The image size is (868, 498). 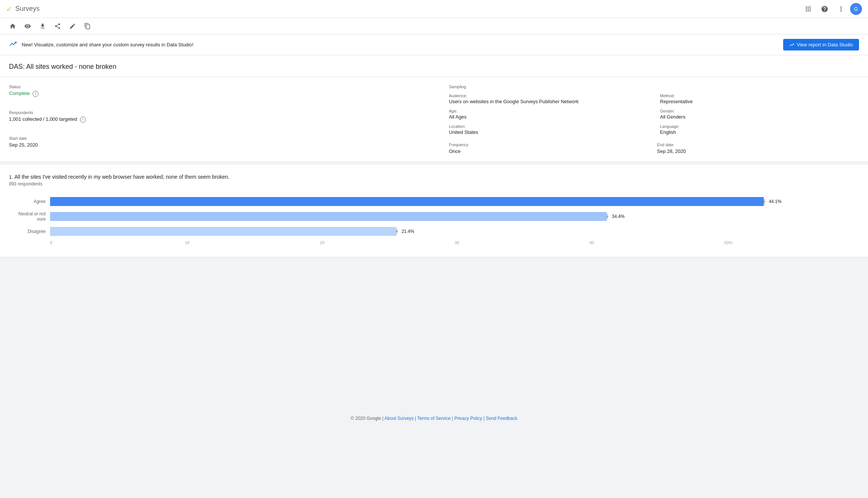 I want to click on end-date-value: Sep 28, 2020, so click(x=758, y=151).